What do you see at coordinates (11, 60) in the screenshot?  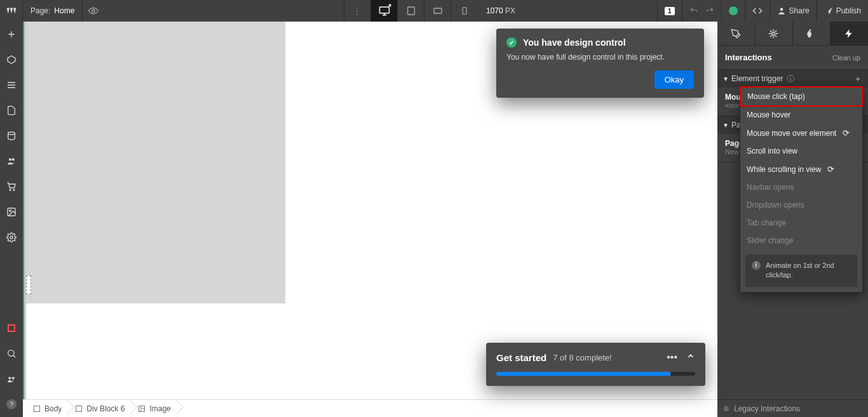 I see `symbols` at bounding box center [11, 60].